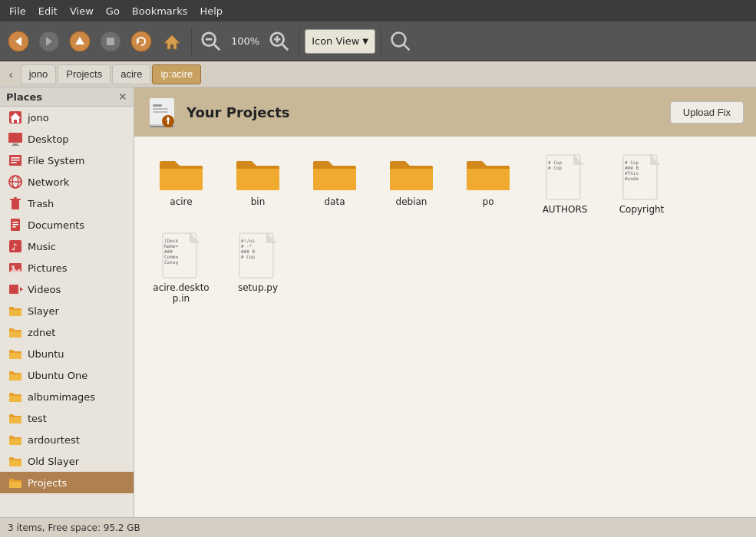 This screenshot has width=756, height=537. I want to click on folder-icon-old-slayer, so click(15, 461).